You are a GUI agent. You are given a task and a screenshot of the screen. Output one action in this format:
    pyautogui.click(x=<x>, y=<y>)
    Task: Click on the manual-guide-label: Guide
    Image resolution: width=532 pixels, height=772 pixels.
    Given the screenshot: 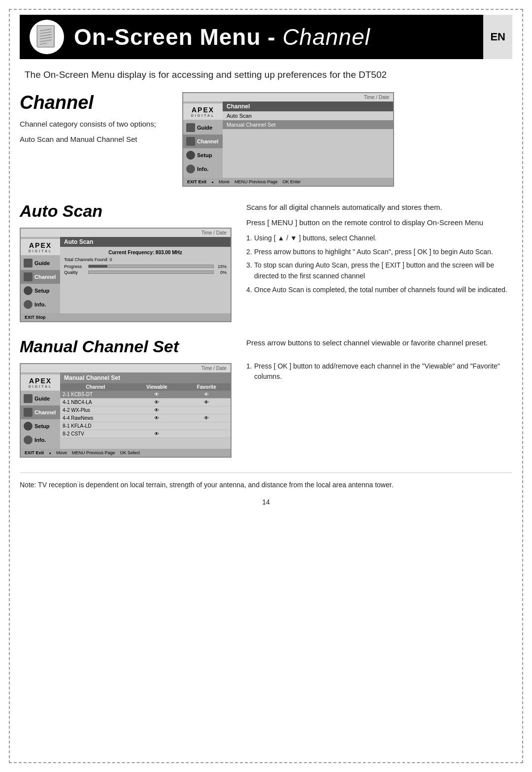 What is the action you would take?
    pyautogui.click(x=42, y=399)
    